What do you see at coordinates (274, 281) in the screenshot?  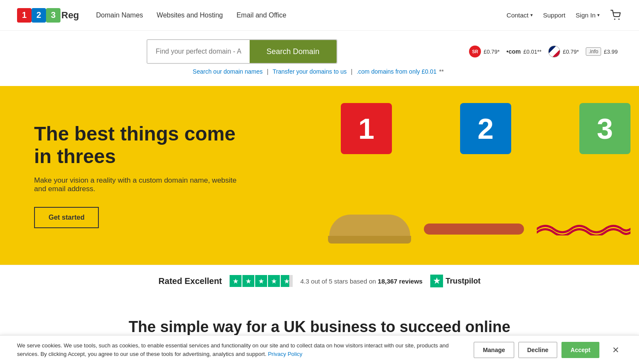 I see `star-4: ★` at bounding box center [274, 281].